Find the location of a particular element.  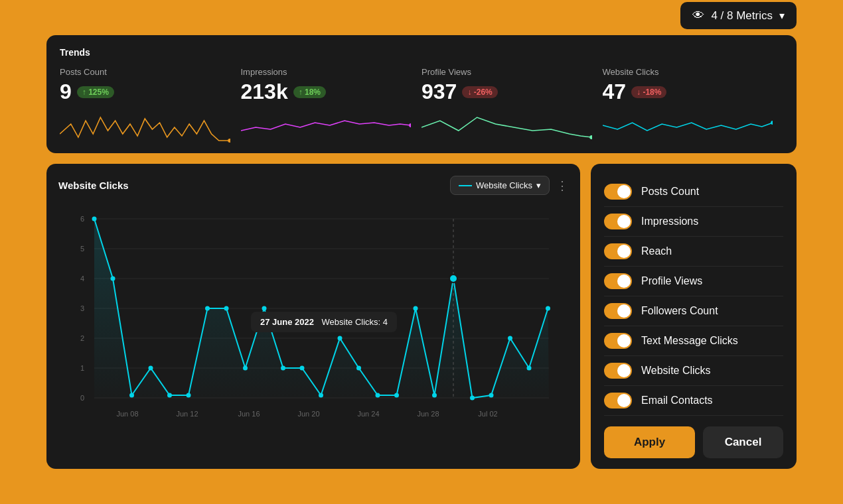

svg-text: 2 is located at coordinates (82, 338).